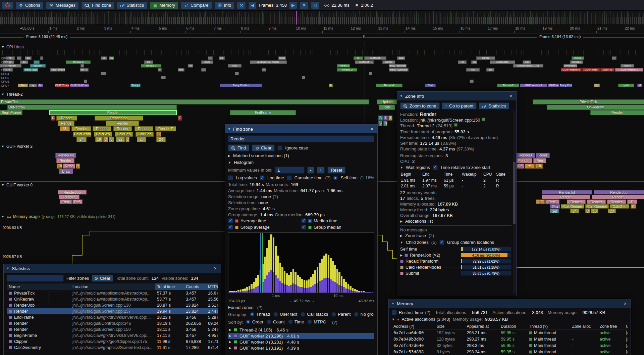  Describe the element at coordinates (389, 62) in the screenshot. I see `cpu-zone: surfac` at that location.